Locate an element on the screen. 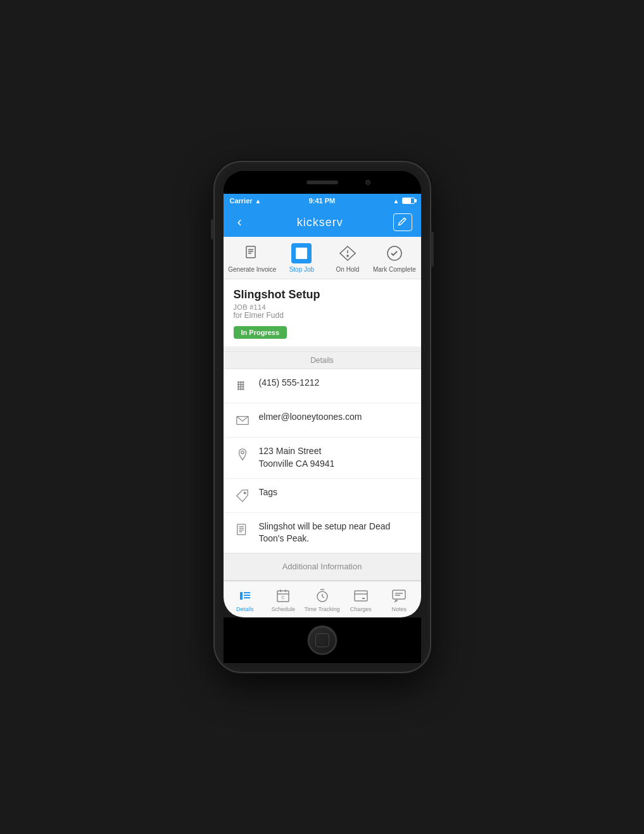 This screenshot has height=834, width=644. wifi-icon: ▲ is located at coordinates (258, 201).